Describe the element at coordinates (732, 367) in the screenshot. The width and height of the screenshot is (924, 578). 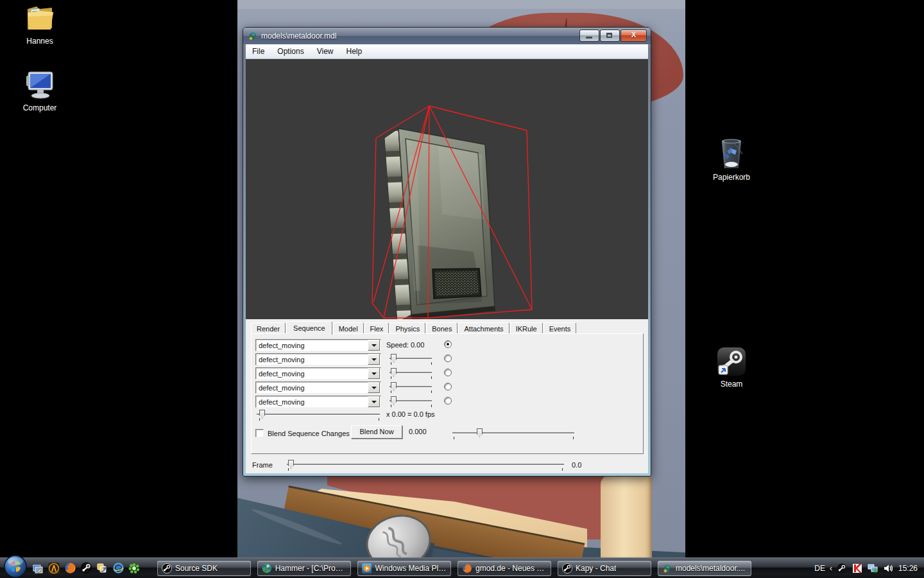
I see `desktop-icon-steam: Steam` at that location.